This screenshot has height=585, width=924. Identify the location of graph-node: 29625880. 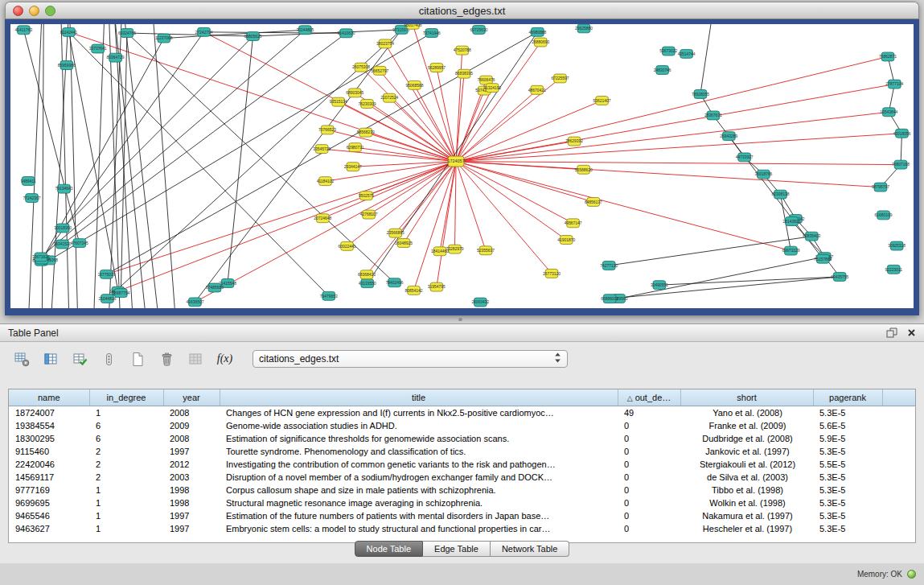
(584, 29).